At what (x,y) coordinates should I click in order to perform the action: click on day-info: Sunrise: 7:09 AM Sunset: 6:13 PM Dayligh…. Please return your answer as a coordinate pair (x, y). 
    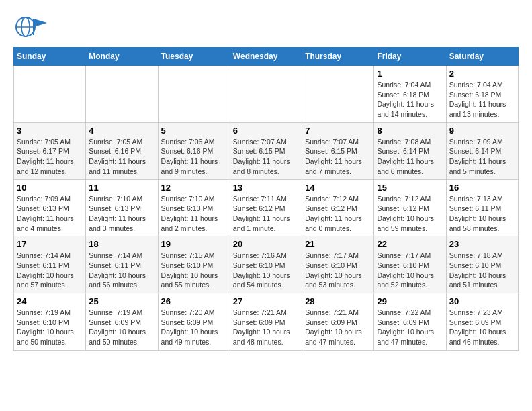
    Looking at the image, I should click on (50, 214).